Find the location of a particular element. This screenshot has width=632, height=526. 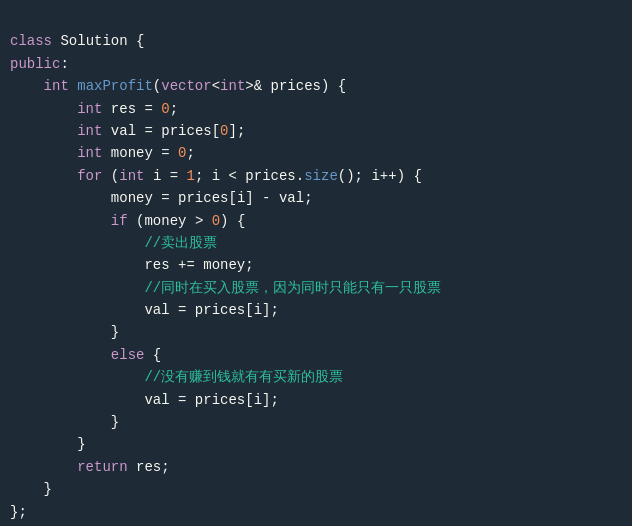

line-15: else { is located at coordinates (86, 355).